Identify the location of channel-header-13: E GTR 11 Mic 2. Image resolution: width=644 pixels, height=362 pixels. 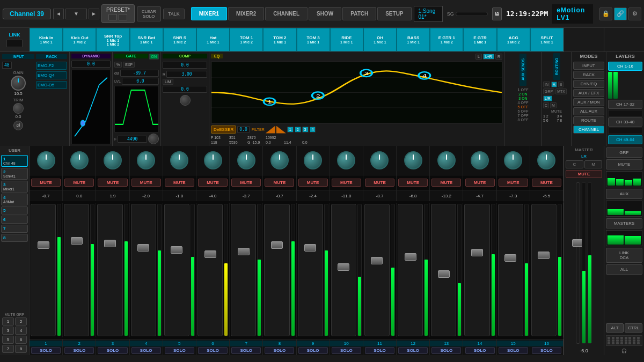
(447, 40).